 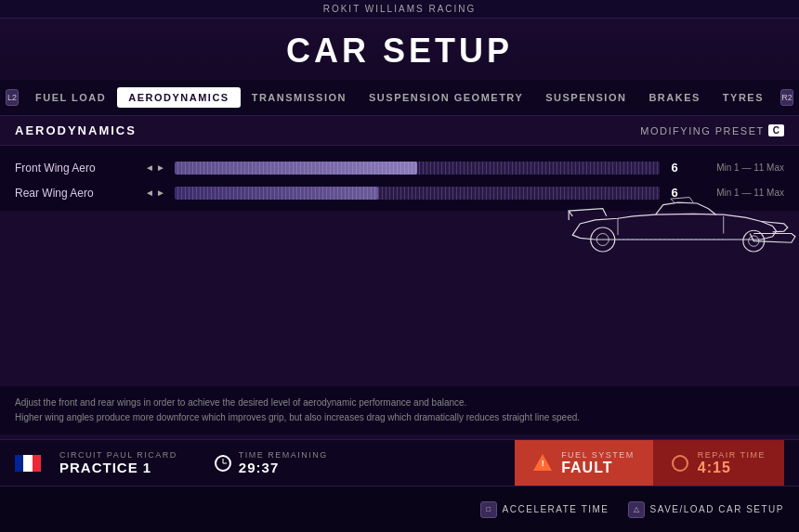 What do you see at coordinates (19, 463) in the screenshot?
I see `flag-blue` at bounding box center [19, 463].